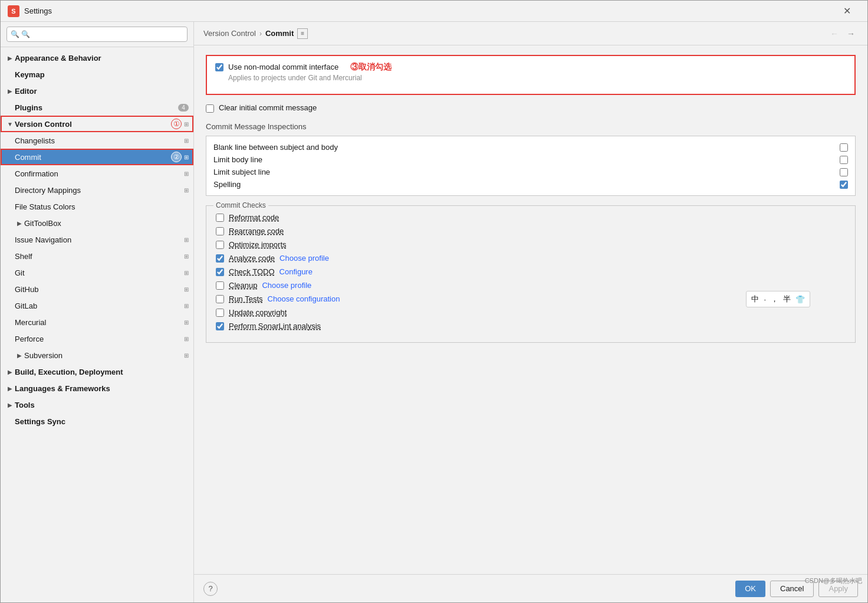 The height and width of the screenshot is (603, 868). I want to click on breadcrumb-parent: Version Control, so click(230, 33).